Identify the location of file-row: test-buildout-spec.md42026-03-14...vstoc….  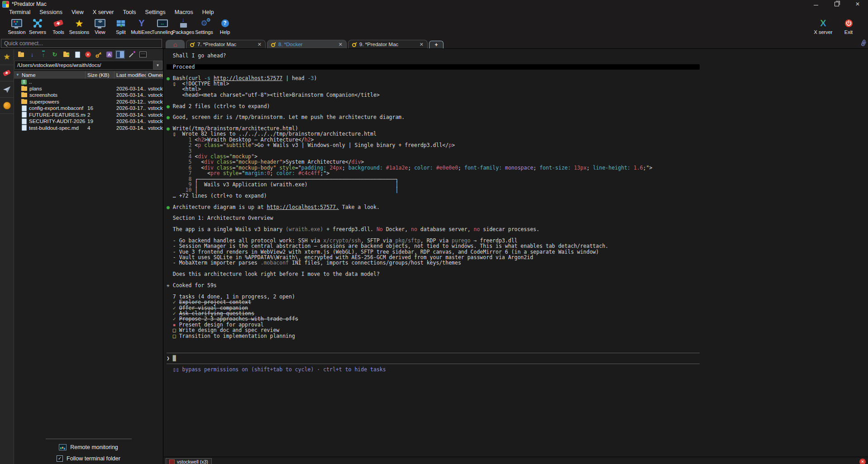
(89, 128).